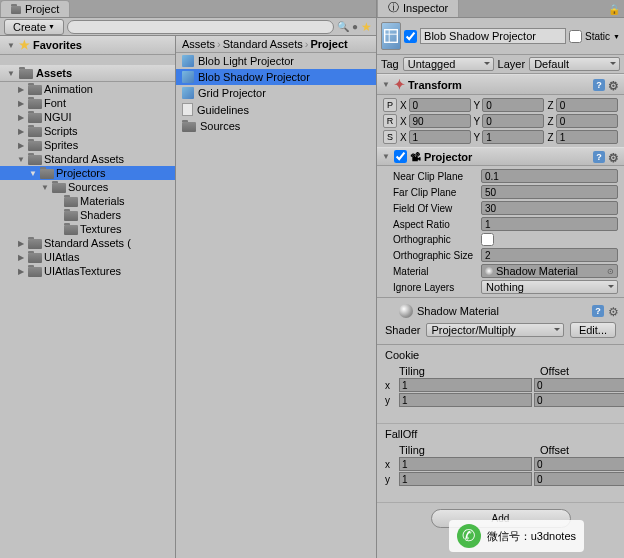 The image size is (624, 558). Describe the element at coordinates (88, 257) in the screenshot. I see `tree-item: ▶ UIAtlas` at that location.